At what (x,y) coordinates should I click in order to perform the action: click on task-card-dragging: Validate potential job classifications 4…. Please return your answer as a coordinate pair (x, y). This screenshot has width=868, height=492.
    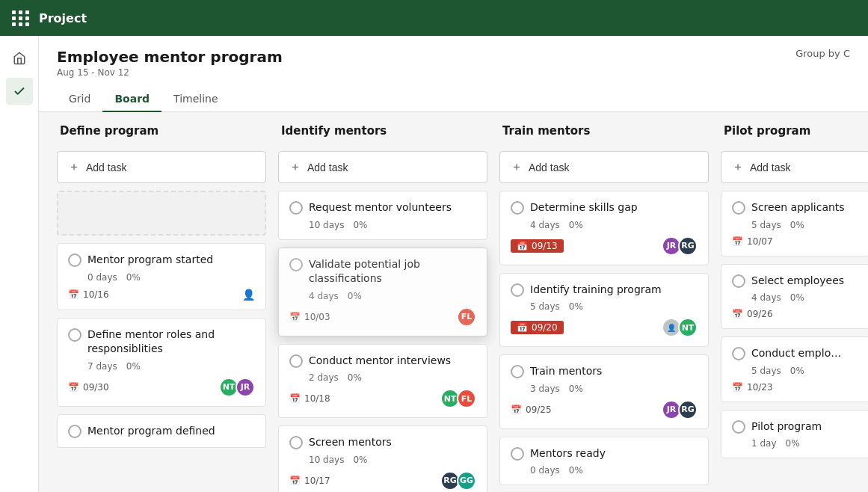
    Looking at the image, I should click on (383, 292).